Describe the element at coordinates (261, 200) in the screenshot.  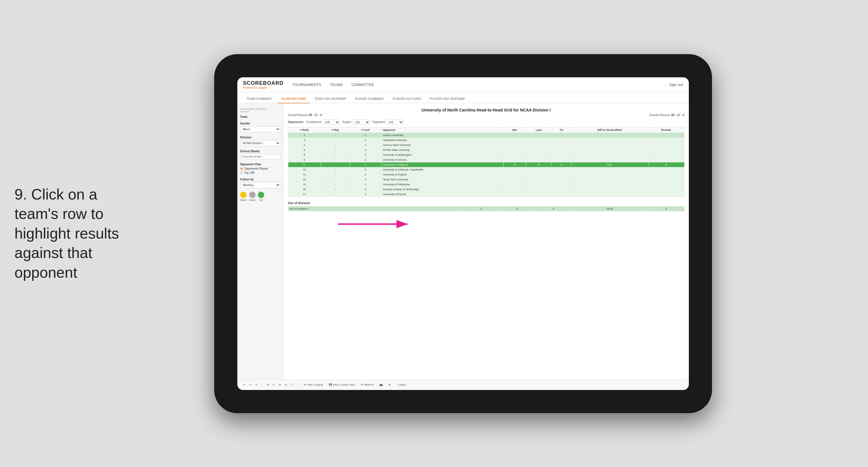
I see `legend-up-label: Up` at that location.